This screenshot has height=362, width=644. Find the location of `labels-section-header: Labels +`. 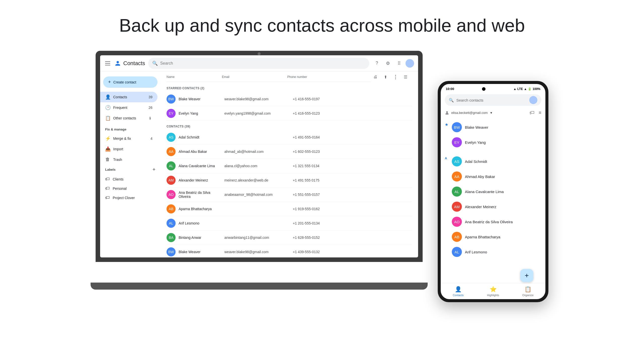

labels-section-header: Labels + is located at coordinates (130, 169).